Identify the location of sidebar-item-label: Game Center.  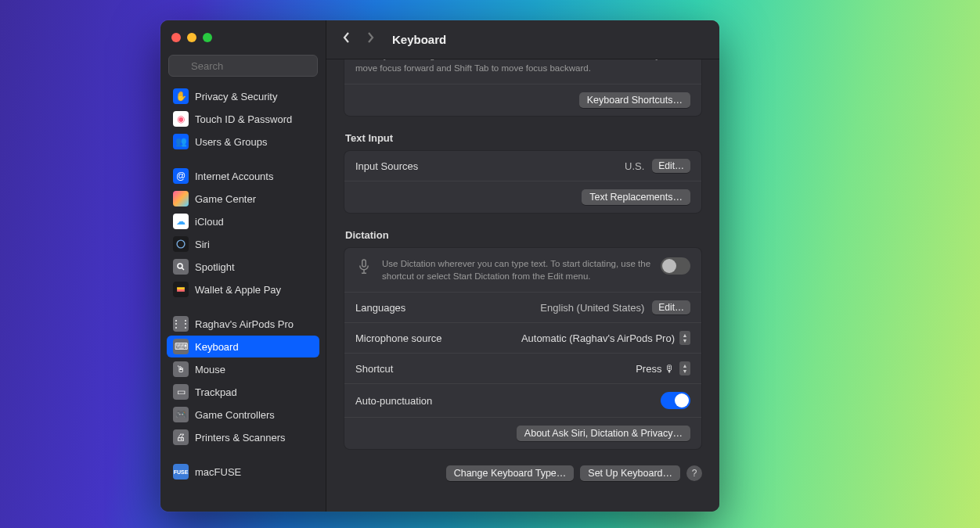
(225, 199).